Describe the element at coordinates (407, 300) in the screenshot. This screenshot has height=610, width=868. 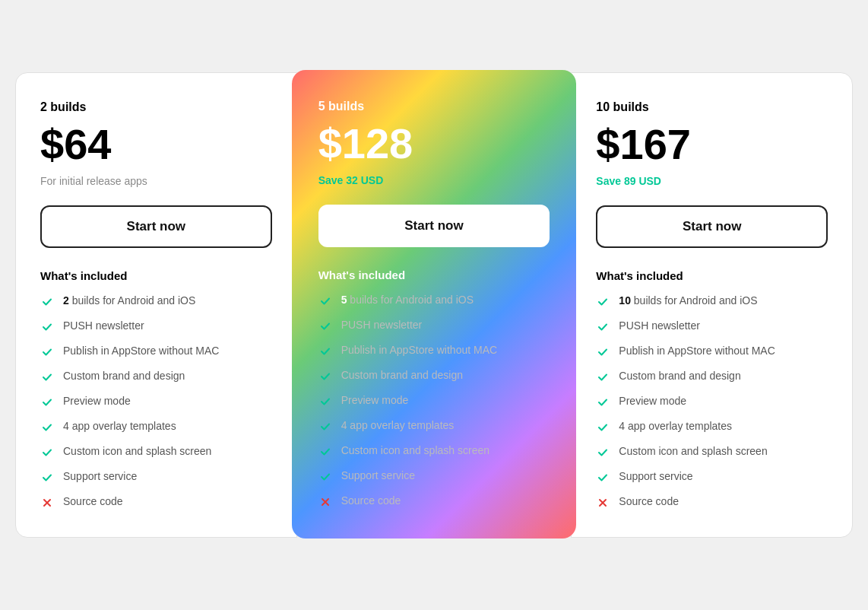
I see `feature-text: 5 builds for Android and iOS` at that location.